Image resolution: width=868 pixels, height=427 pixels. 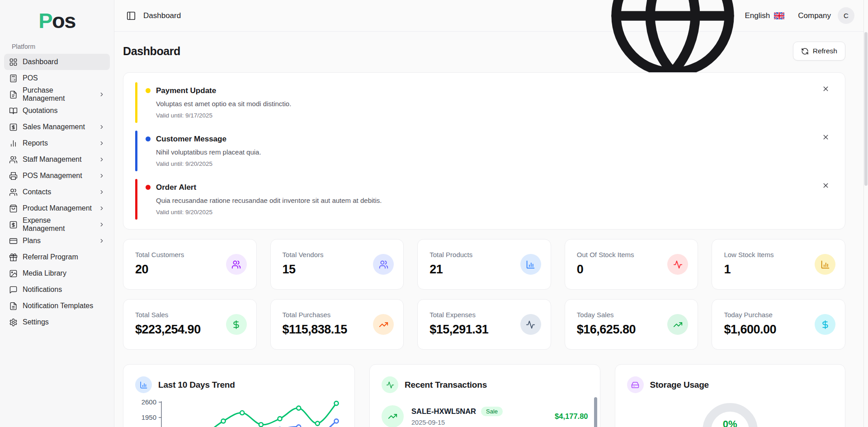 What do you see at coordinates (152, 52) in the screenshot?
I see `page-title: Dashboard` at bounding box center [152, 52].